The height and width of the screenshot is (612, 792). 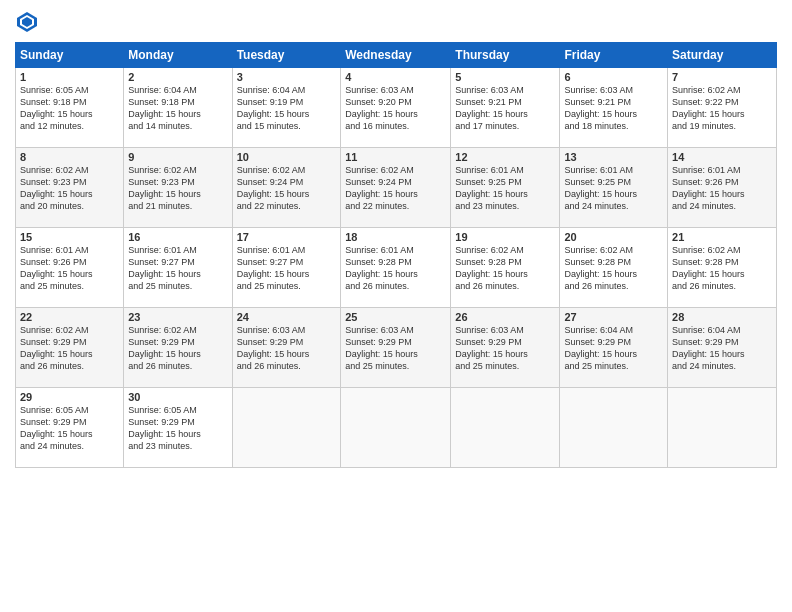 I want to click on day-number: 15, so click(x=70, y=237).